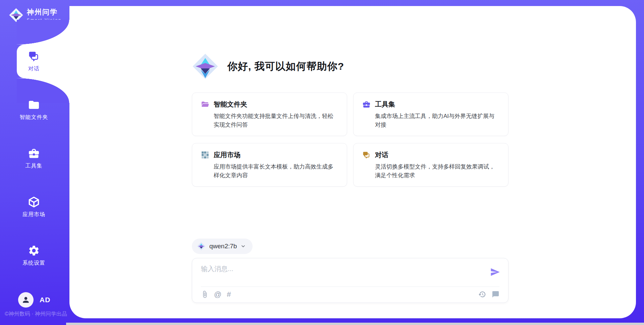 Image resolution: width=644 pixels, height=325 pixels. I want to click on composer-right-toolbar, so click(489, 294).